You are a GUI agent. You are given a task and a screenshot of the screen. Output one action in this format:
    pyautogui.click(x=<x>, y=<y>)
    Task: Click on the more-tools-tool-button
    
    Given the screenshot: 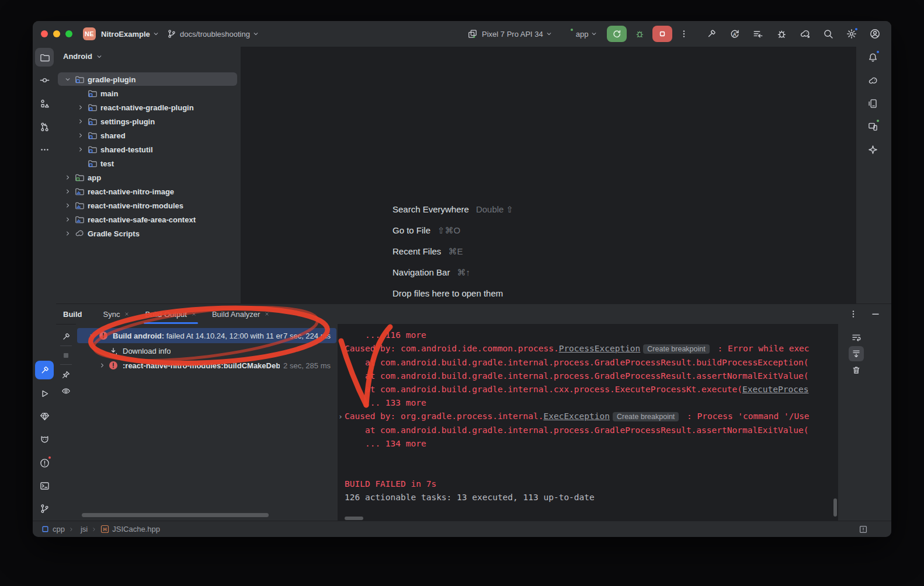 What is the action you would take?
    pyautogui.click(x=44, y=149)
    